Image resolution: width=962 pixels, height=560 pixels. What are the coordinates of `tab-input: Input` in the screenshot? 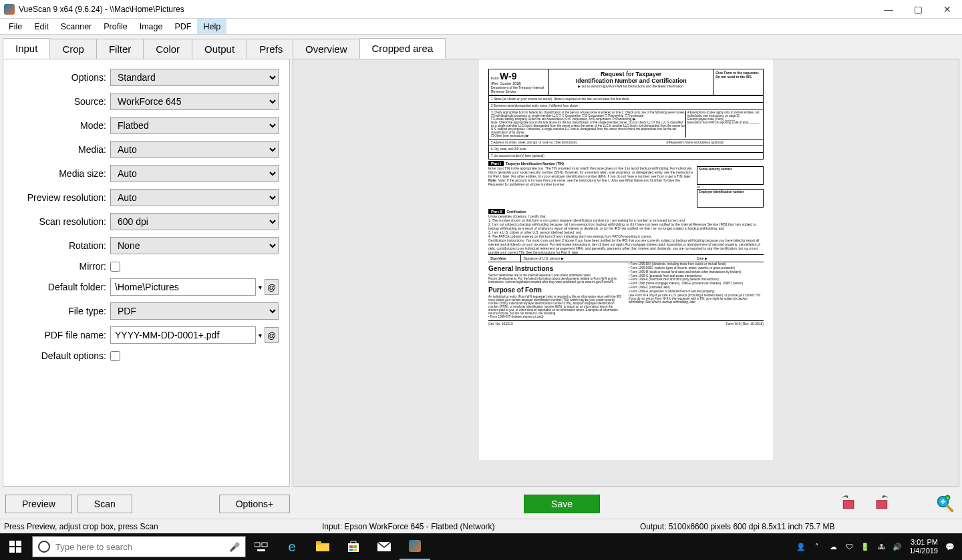 It's located at (27, 48).